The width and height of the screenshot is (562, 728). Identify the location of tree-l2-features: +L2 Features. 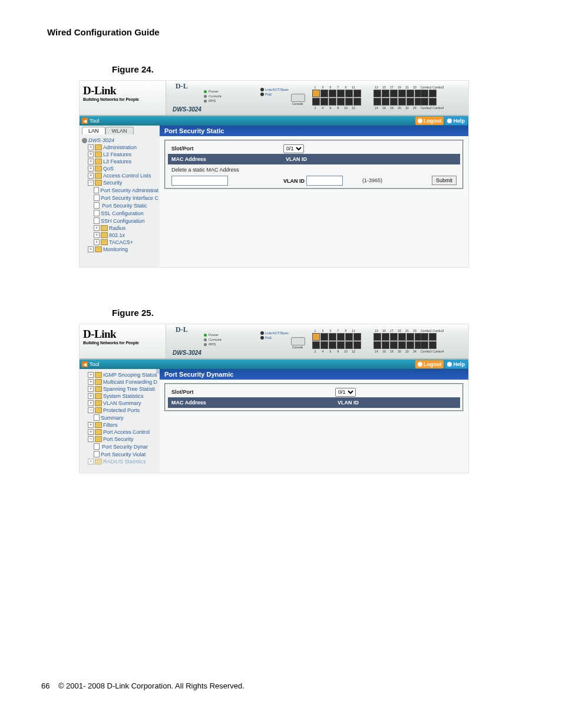
(120, 154).